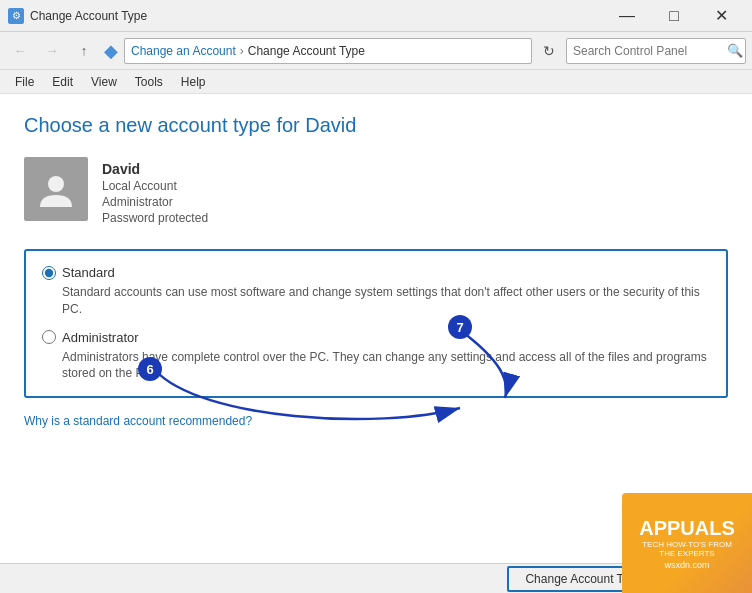 This screenshot has height=593, width=752. Describe the element at coordinates (84, 51) in the screenshot. I see `up-button: ↑` at that location.